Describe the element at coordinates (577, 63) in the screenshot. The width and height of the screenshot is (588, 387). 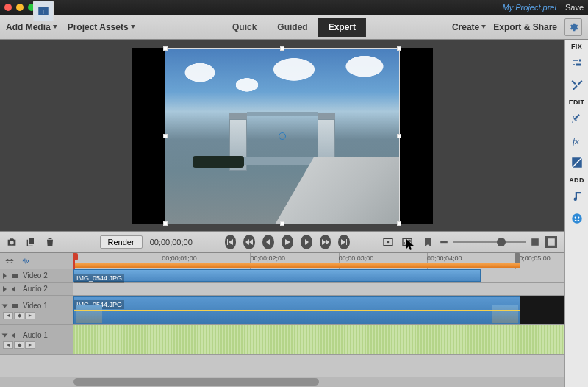
I see `adjust-button` at that location.